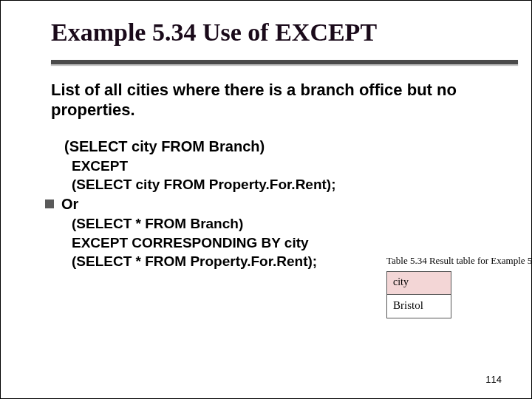 This screenshot has height=399, width=532. I want to click on sql-line: (SELECT * FROM Branch), so click(284, 224).